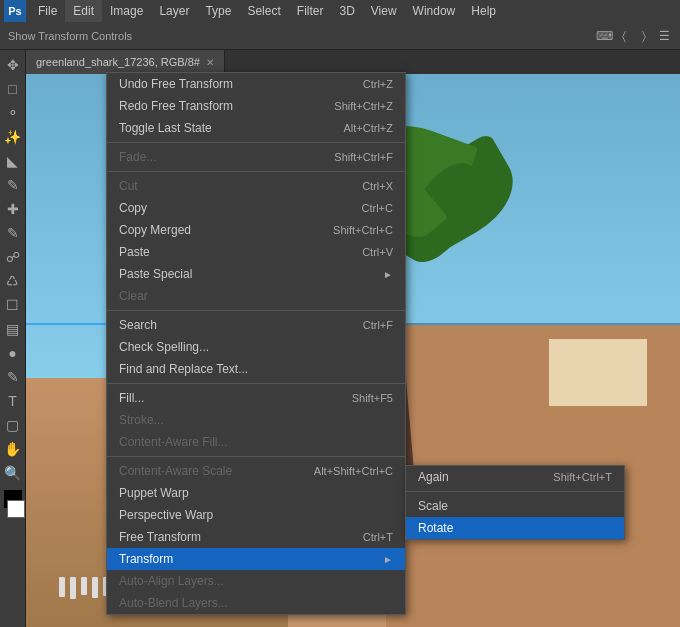  I want to click on transform-controls-label: Show Transform Controls, so click(70, 36).